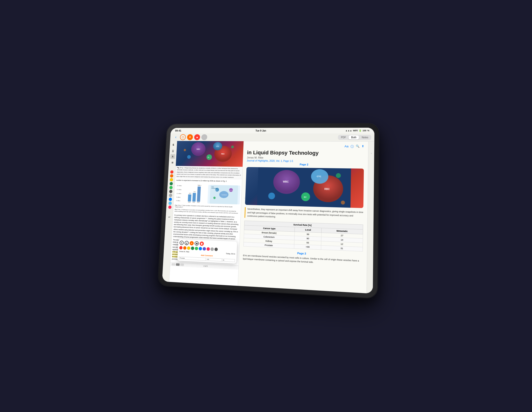  Describe the element at coordinates (190, 137) in the screenshot. I see `toolbar-btn-a-orange: A` at that location.